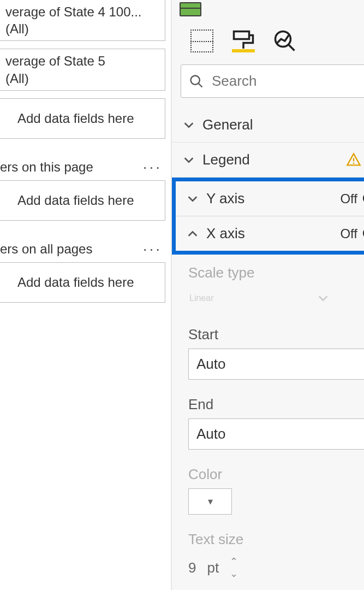  I want to click on add-fields-dropzone: Add data fields here, so click(83, 119).